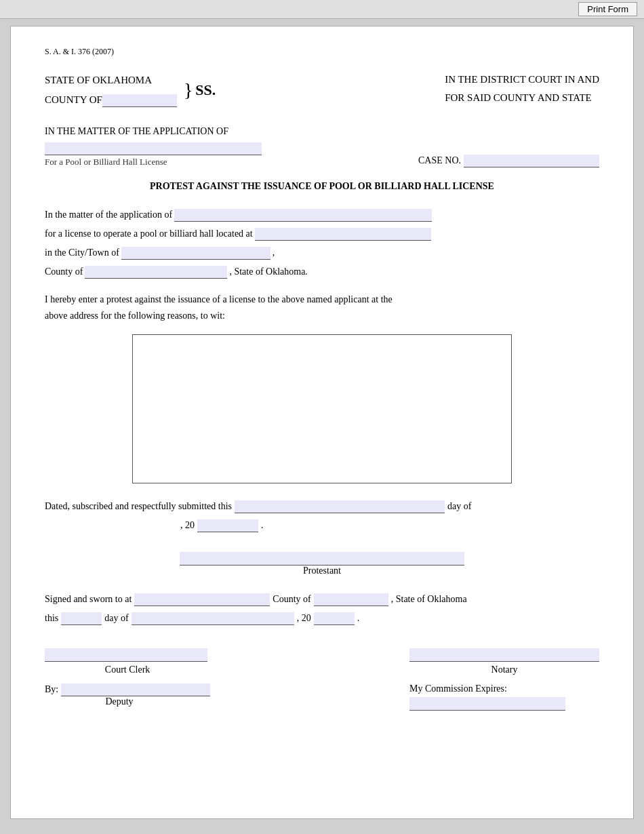  I want to click on body-line3-suffix: ,, so click(274, 253).